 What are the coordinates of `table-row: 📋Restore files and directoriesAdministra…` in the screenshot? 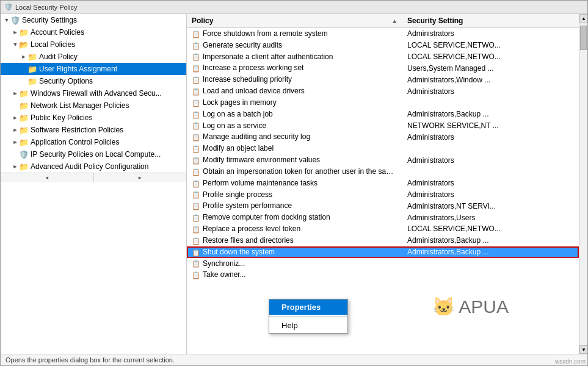 It's located at (383, 240).